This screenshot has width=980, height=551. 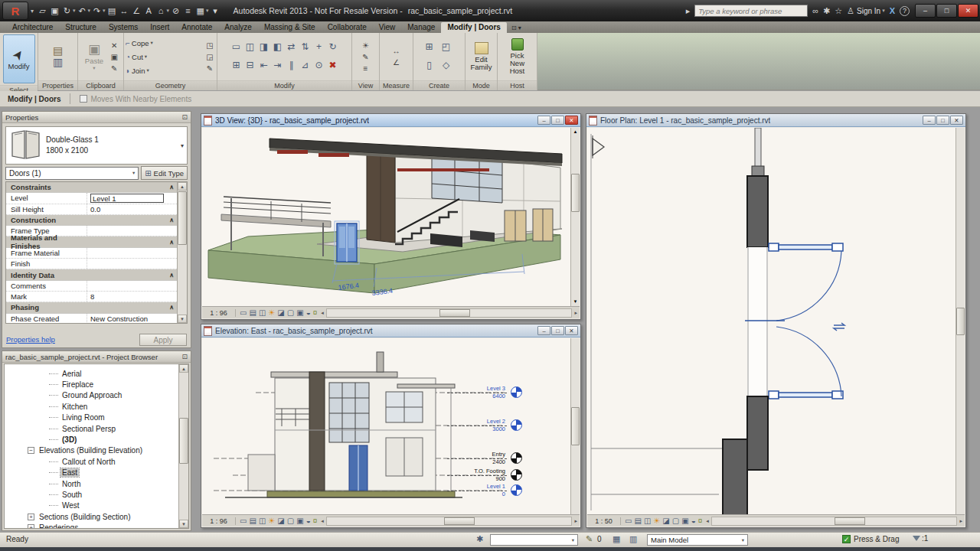 What do you see at coordinates (92, 461) in the screenshot?
I see `browser-item-callout-of-north: Callout of North` at bounding box center [92, 461].